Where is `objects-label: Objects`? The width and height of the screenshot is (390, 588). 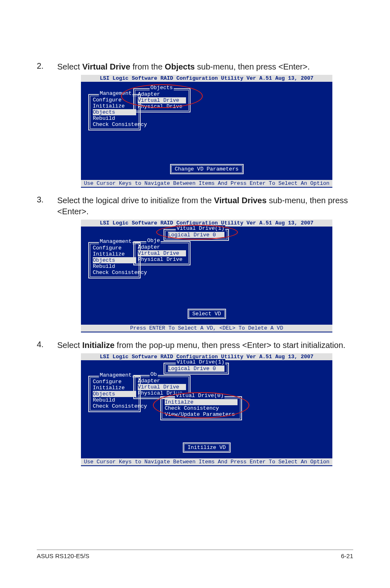 objects-label: Objects is located at coordinates (162, 88).